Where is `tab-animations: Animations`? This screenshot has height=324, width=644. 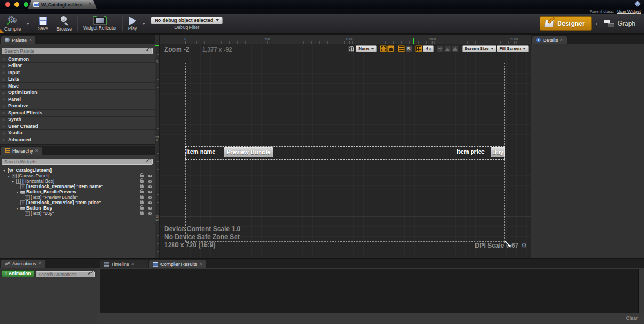 tab-animations: Animations is located at coordinates (23, 263).